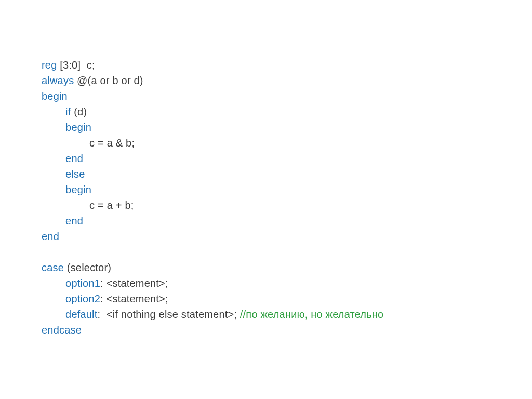  I want to click on case-option2: option2, so click(83, 299).